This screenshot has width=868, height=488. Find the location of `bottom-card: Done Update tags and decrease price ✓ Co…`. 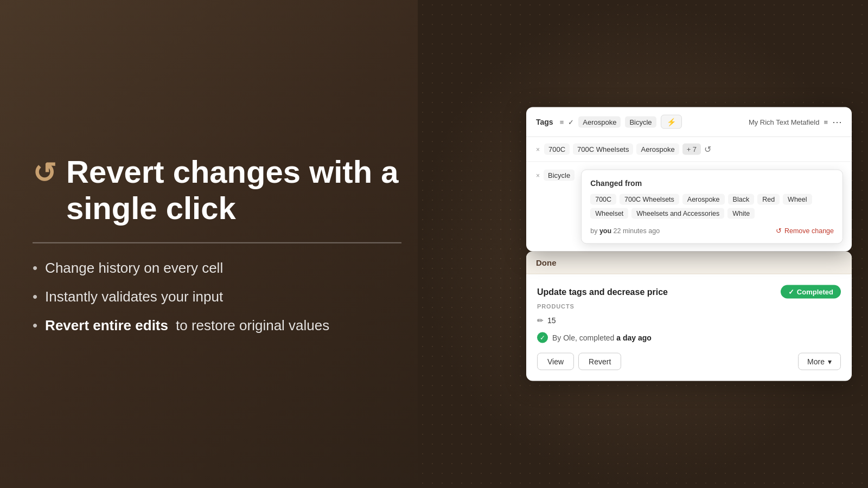

bottom-card: Done Update tags and decrease price ✓ Co… is located at coordinates (689, 317).